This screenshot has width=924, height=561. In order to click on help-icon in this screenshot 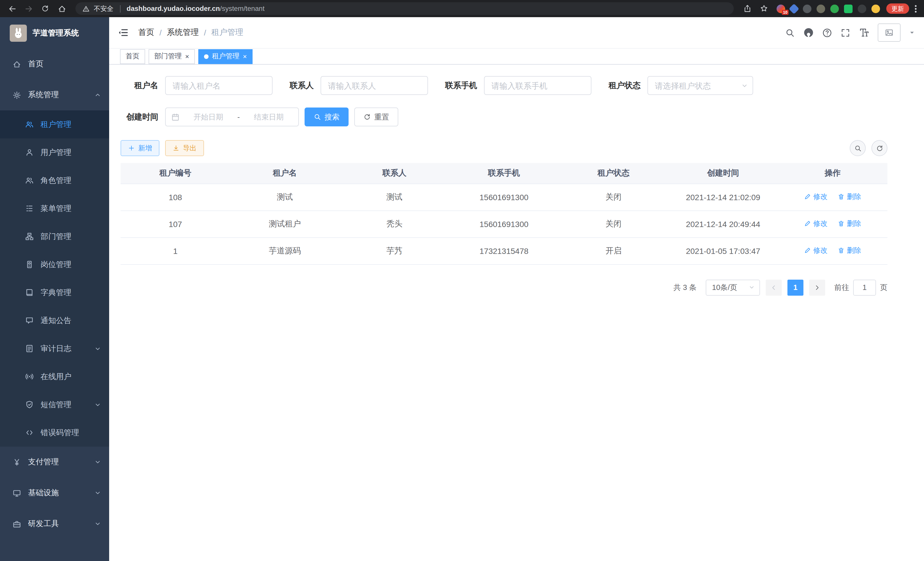, I will do `click(827, 33)`.